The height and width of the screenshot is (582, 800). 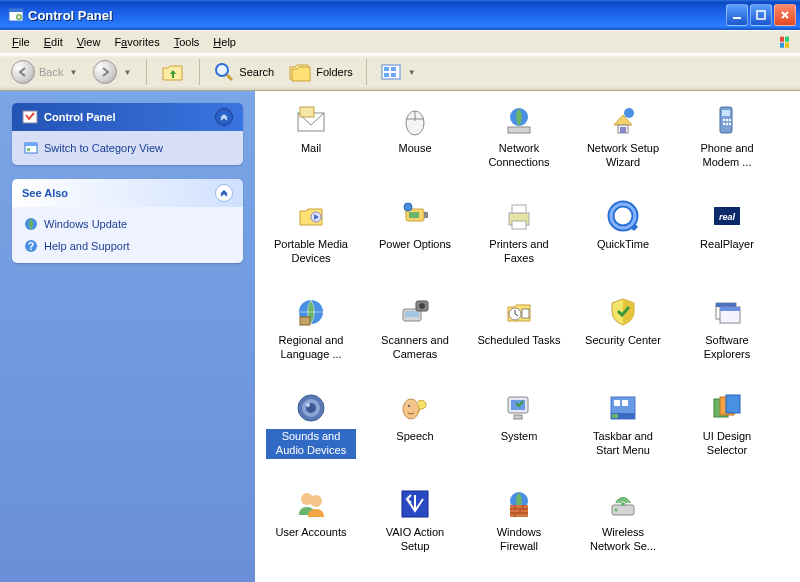 What do you see at coordinates (311, 437) in the screenshot?
I see `cpl-item-sounds: Sounds and Audio Devices` at bounding box center [311, 437].